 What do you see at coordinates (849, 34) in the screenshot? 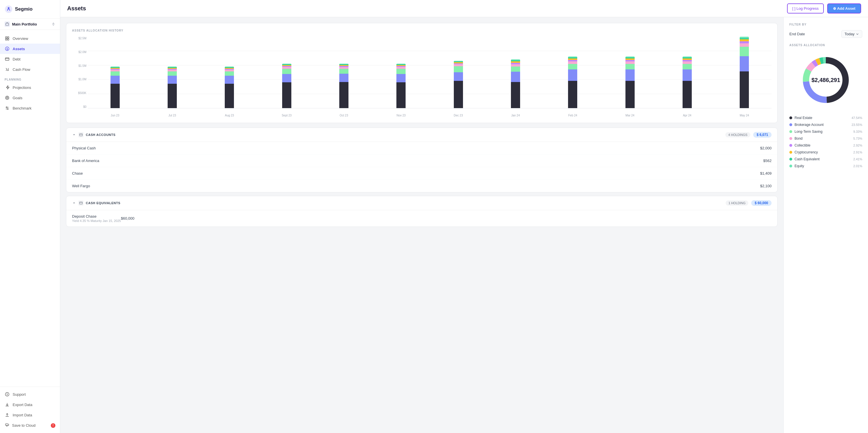
I see `end-date-value: Today` at bounding box center [849, 34].